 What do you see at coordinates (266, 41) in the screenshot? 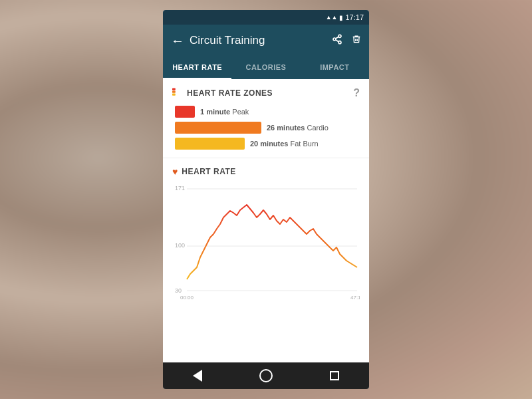
I see `header: ← Circuit Training` at bounding box center [266, 41].